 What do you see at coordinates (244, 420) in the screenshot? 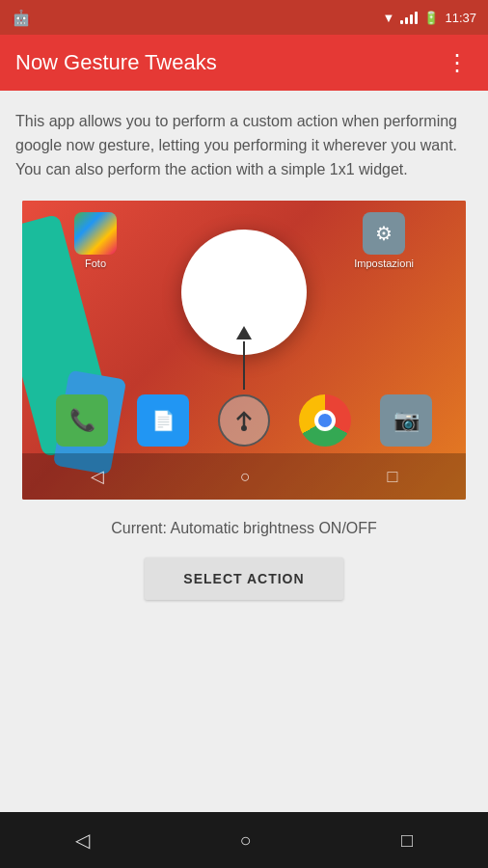
I see `gesture-button-icon` at bounding box center [244, 420].